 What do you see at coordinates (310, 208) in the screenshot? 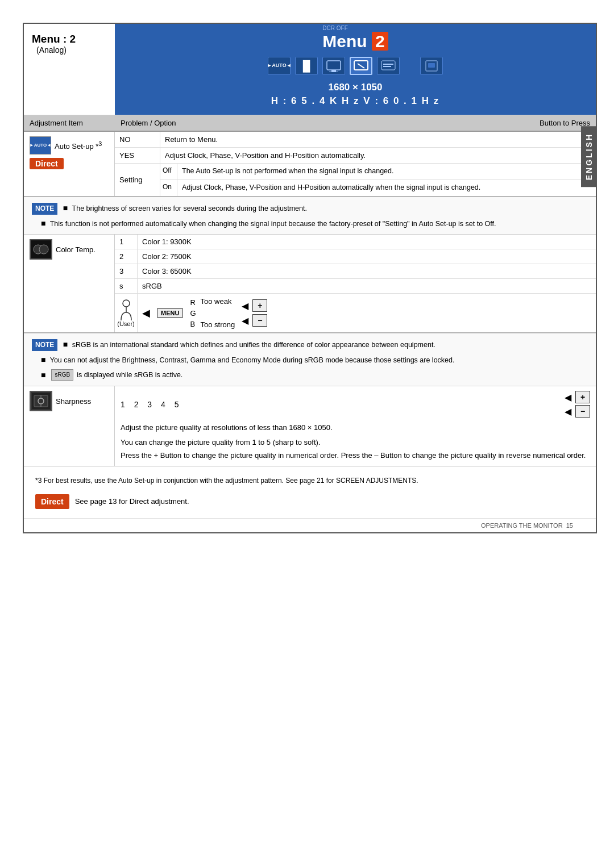
I see `note1-line1: NOTE ■ The brightness of screen varies f…` at bounding box center [310, 208].